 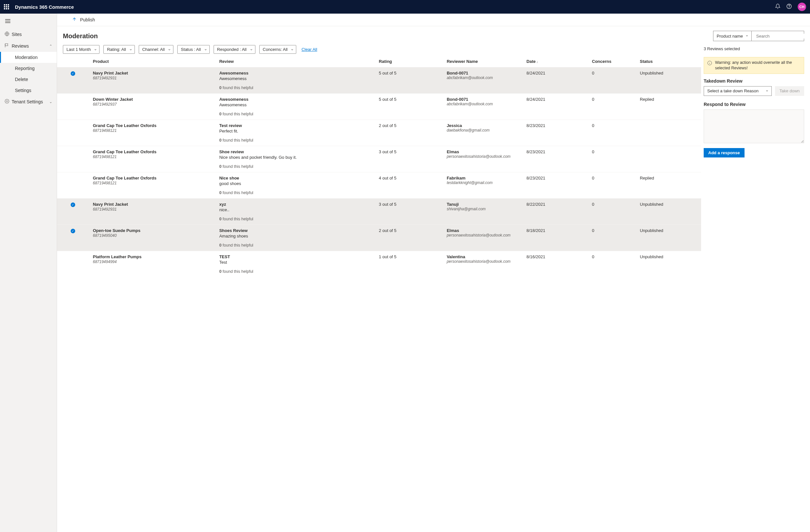 What do you see at coordinates (379, 107) in the screenshot?
I see `table-row: Down Winter Jacket 68719492937 Awesomene…` at bounding box center [379, 107].